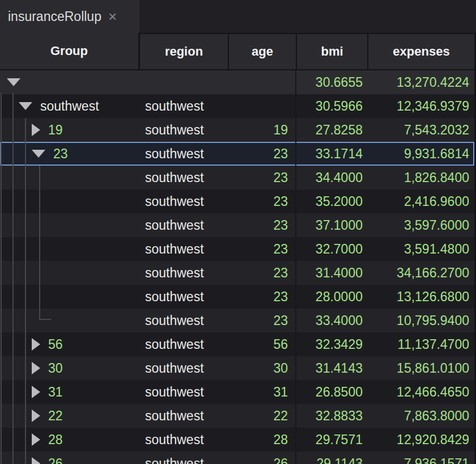 The width and height of the screenshot is (476, 464). What do you see at coordinates (420, 130) in the screenshot?
I see `expenses-cell: 7,543.2032` at bounding box center [420, 130].